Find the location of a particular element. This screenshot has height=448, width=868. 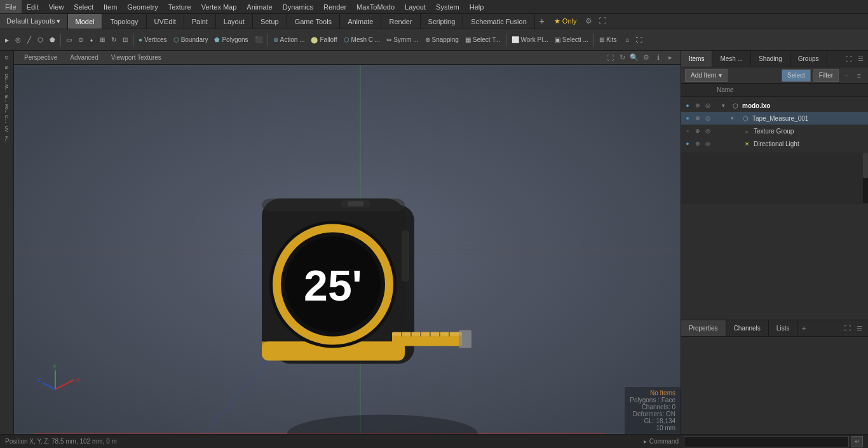

boundary-btn: ⬡ Boundary is located at coordinates (191, 40).